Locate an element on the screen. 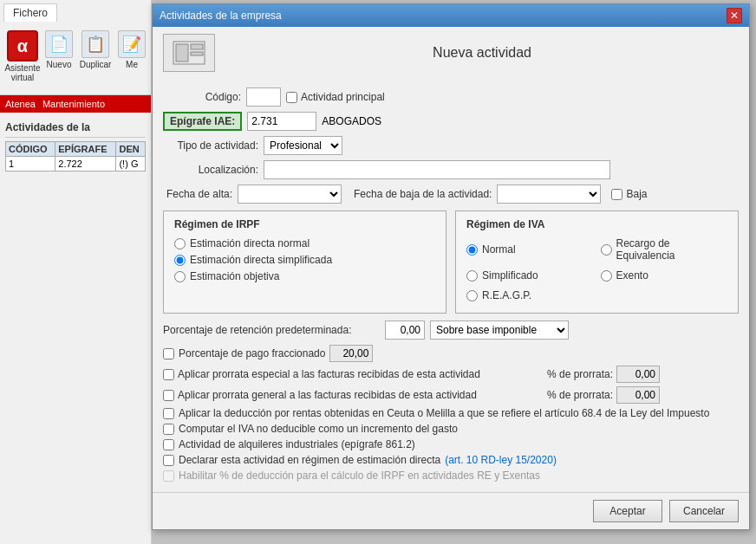 The width and height of the screenshot is (756, 544). codigo-input is located at coordinates (264, 97).